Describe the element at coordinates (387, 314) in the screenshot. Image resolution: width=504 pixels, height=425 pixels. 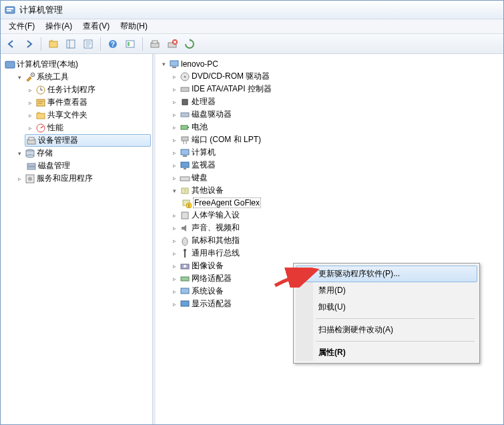
I see `context-menu: 更新驱动程序软件(P)... 禁用(D) 卸载(U) 扫描检测硬件改动(A) 属…` at that location.